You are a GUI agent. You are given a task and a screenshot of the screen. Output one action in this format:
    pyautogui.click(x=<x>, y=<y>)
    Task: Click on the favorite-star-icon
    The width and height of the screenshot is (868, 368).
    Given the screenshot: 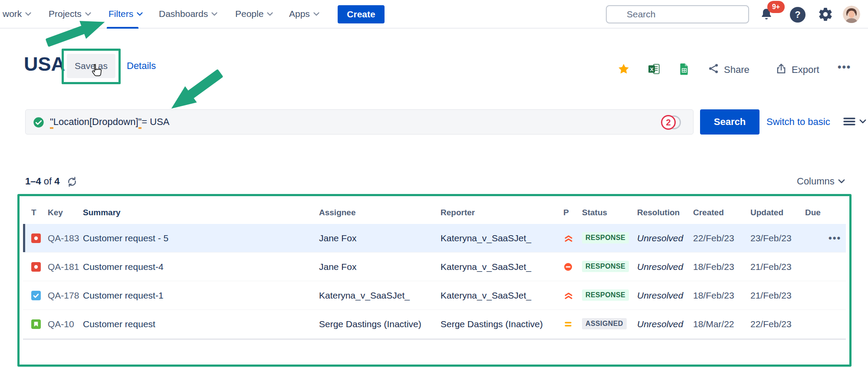 What is the action you would take?
    pyautogui.click(x=624, y=69)
    